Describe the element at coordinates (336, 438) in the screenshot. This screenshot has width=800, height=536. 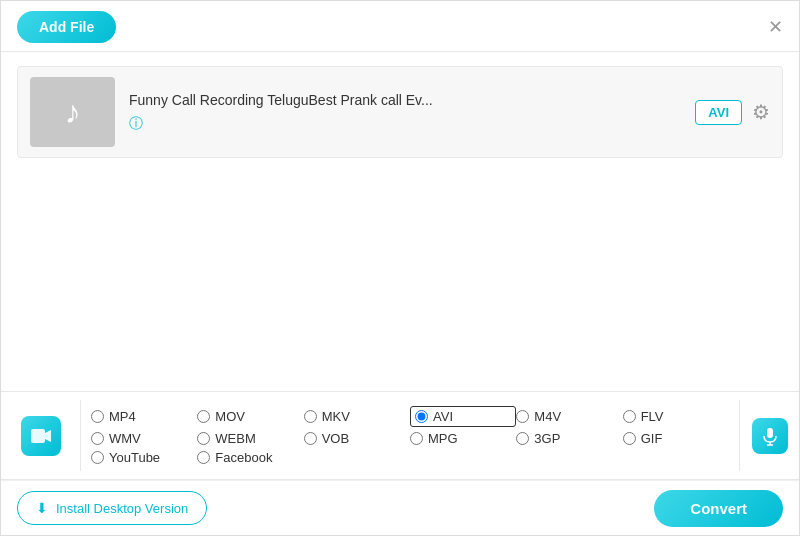
I see `format-label-vob: VOB` at that location.